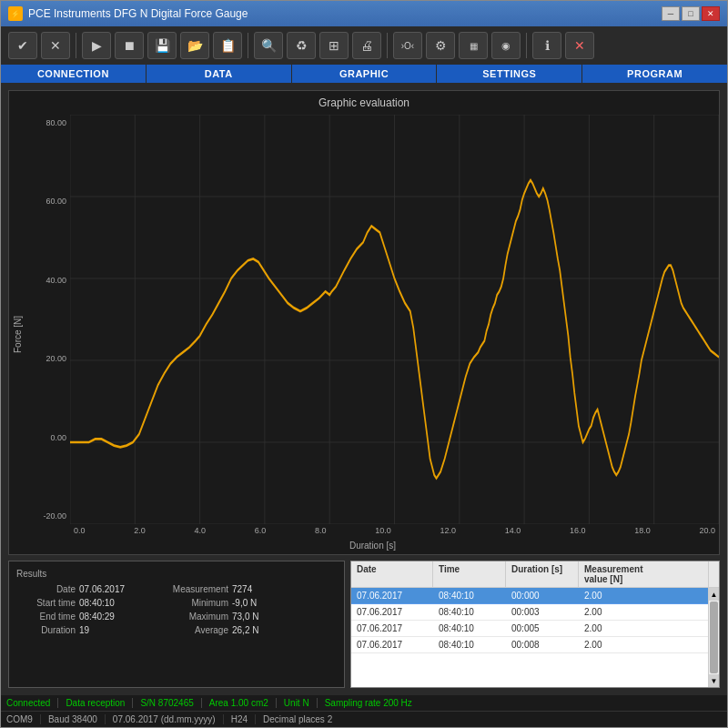  Describe the element at coordinates (56, 46) in the screenshot. I see `tool-cancel: ✕` at that location.